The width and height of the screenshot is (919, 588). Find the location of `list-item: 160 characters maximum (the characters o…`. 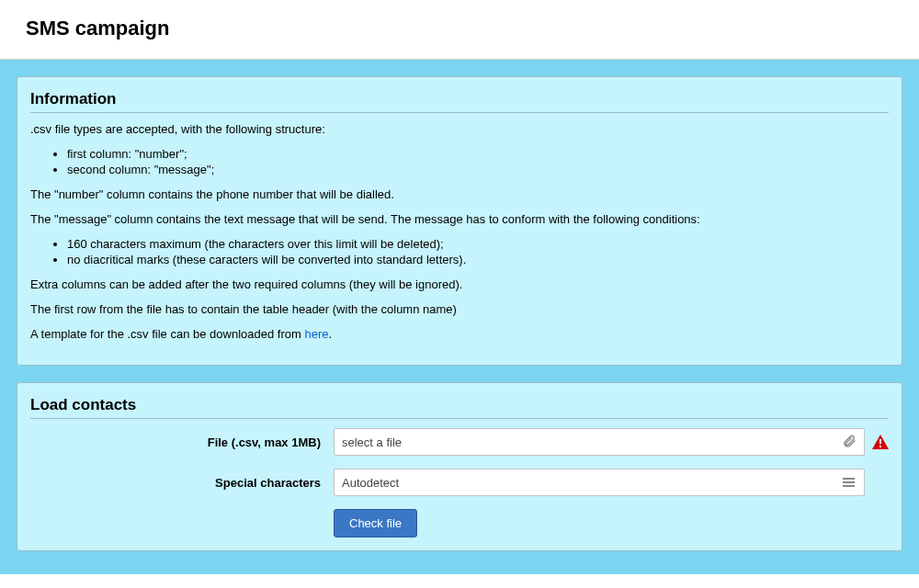

list-item: 160 characters maximum (the characters o… is located at coordinates (478, 244).